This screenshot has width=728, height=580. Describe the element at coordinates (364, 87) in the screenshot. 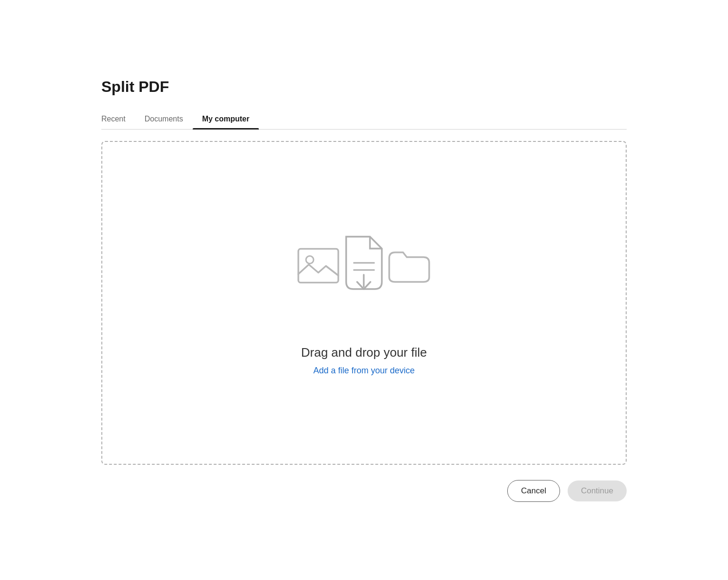

I see `modal-title: Split PDF` at that location.